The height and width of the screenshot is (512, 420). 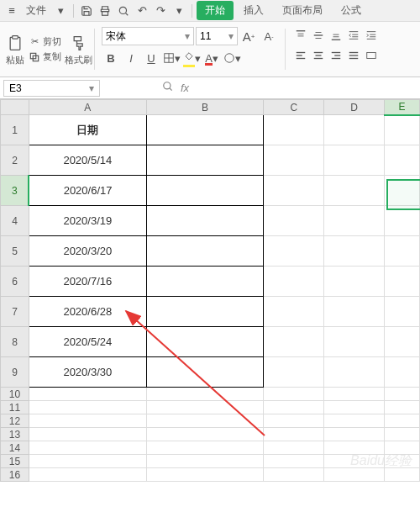 What do you see at coordinates (351, 10) in the screenshot?
I see `tab-formula: 公式` at bounding box center [351, 10].